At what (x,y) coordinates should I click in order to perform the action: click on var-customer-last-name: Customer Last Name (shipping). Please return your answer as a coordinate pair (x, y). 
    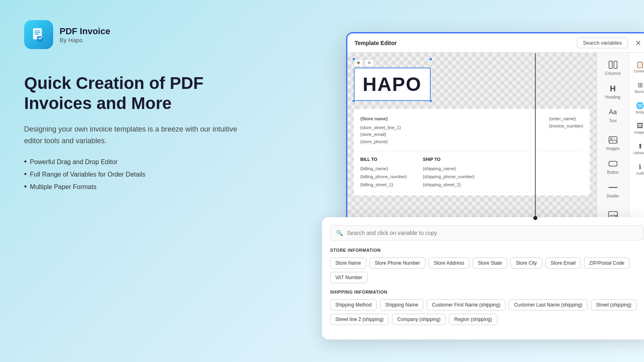
    Looking at the image, I should click on (548, 305).